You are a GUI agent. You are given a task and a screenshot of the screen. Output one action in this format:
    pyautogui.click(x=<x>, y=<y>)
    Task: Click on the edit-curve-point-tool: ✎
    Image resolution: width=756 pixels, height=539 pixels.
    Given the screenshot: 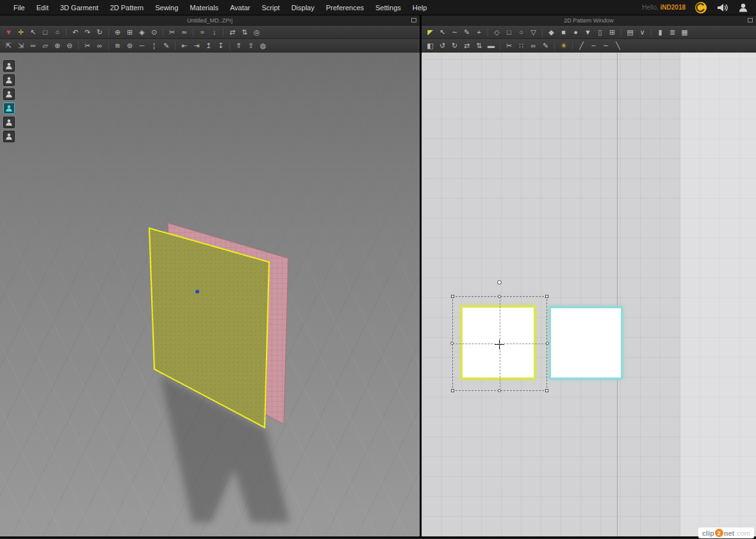 What is the action you would take?
    pyautogui.click(x=466, y=32)
    